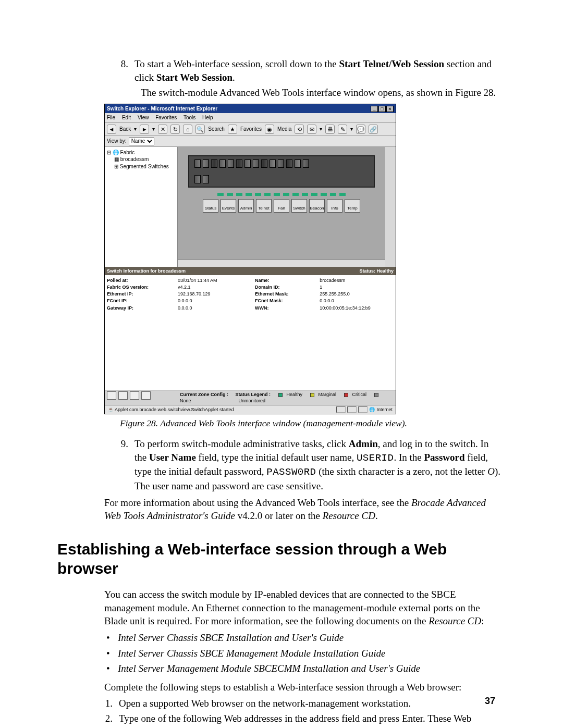 The height and width of the screenshot is (728, 563). What do you see at coordinates (282, 171) in the screenshot?
I see `switch-graphic` at bounding box center [282, 171].